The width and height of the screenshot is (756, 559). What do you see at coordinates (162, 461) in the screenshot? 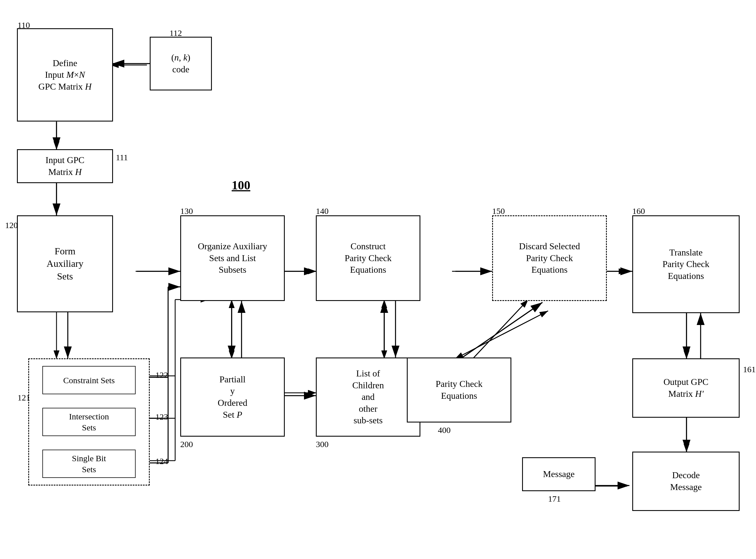
I see `ref-124: 124` at bounding box center [162, 461].